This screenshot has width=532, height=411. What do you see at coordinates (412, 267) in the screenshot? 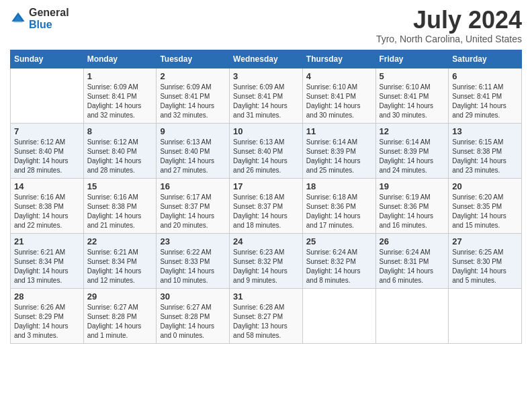
I see `day-info: Sunrise: 6:24 AMSunset: 8:31 PMDaylight:…` at bounding box center [412, 267].